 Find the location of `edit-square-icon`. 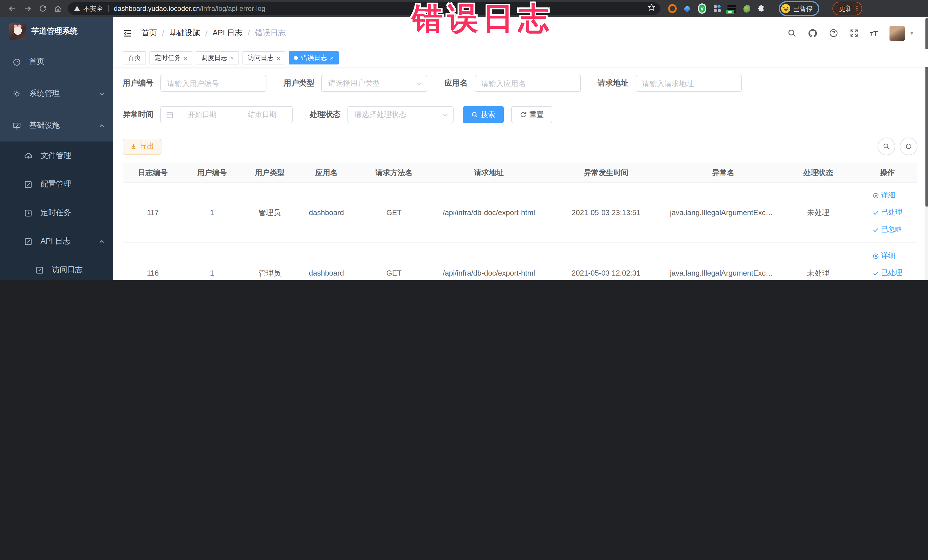

edit-square-icon is located at coordinates (29, 241).